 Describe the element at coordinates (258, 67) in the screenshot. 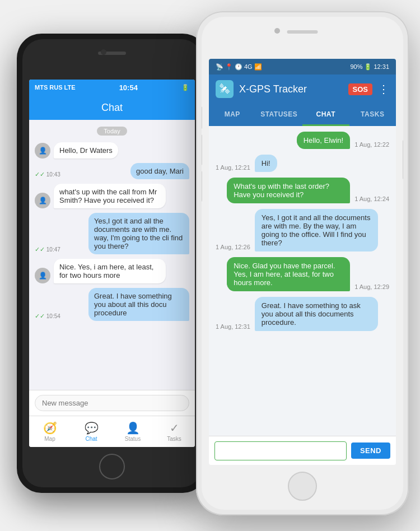

I see `wifi-bars-icon: 📶` at that location.